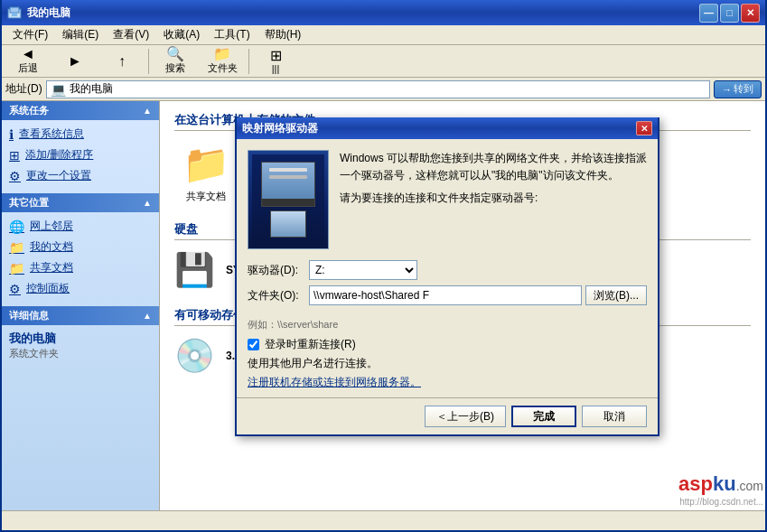  What do you see at coordinates (737, 89) in the screenshot?
I see `address-go-button: → 转到` at bounding box center [737, 89].